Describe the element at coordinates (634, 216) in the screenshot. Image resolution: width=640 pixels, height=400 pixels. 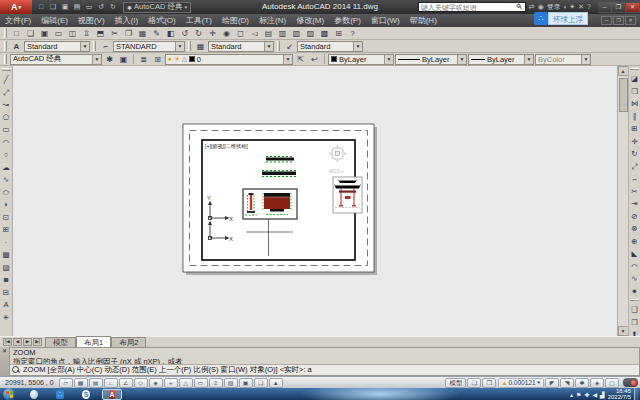
I see `break-at-point-button: ⊘` at that location.